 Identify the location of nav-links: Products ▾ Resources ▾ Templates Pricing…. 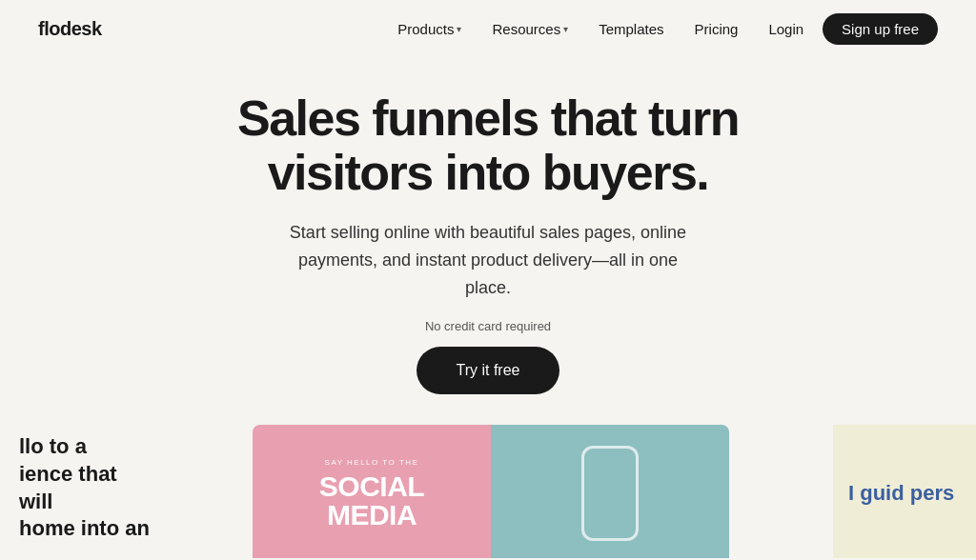
(661, 29).